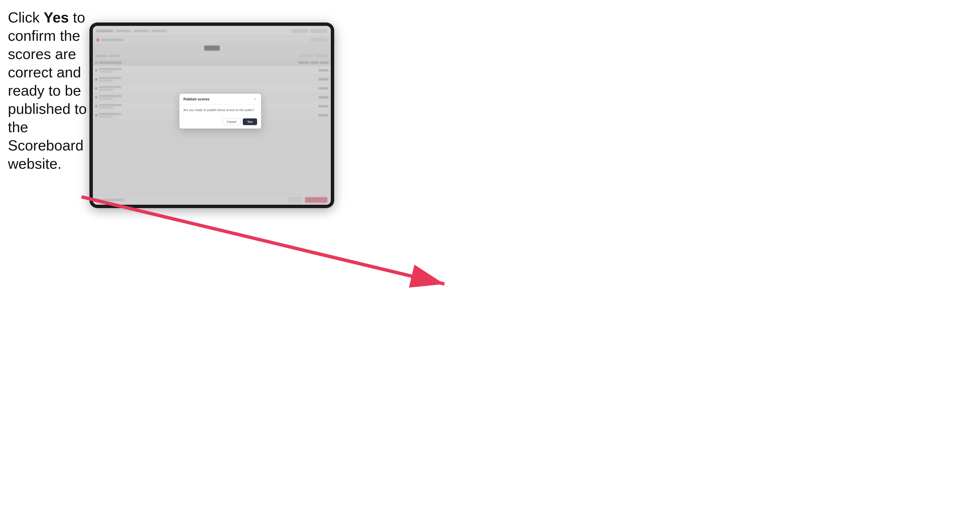  I want to click on tablet-screen: Publish scores × Are you ready to publis…, so click(212, 115).